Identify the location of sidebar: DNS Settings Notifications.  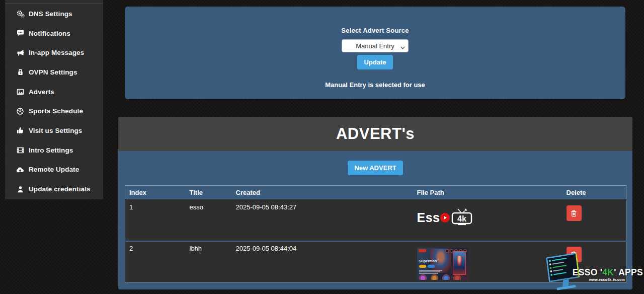
(54, 100).